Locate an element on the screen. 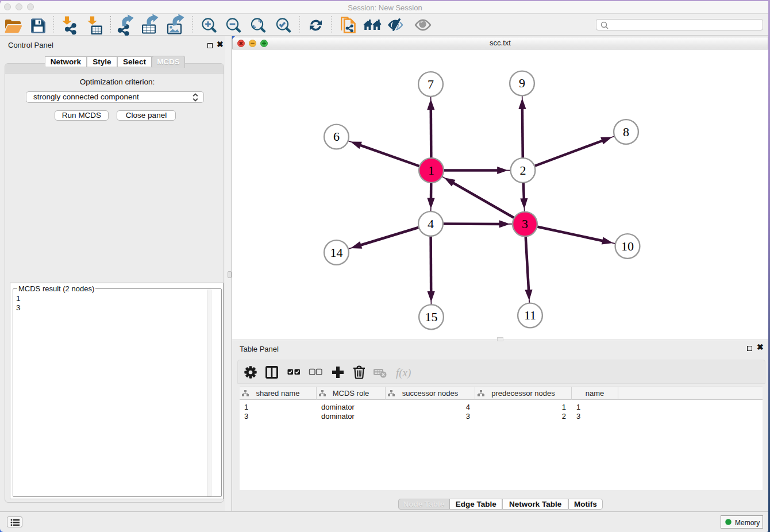 The height and width of the screenshot is (532, 770). svg-text: 15 is located at coordinates (432, 317).